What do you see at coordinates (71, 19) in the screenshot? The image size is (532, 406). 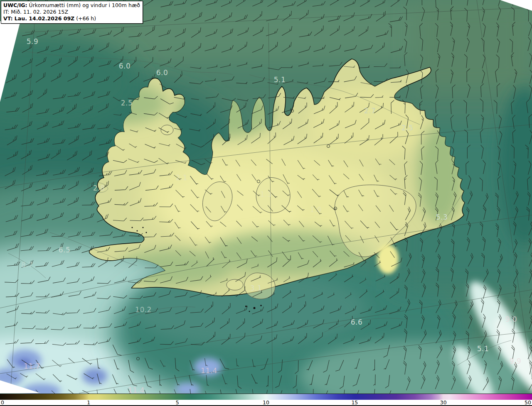 I see `title-line-valid: VT: Lau. 14.02.2026 09Z (+66 h)` at bounding box center [71, 19].